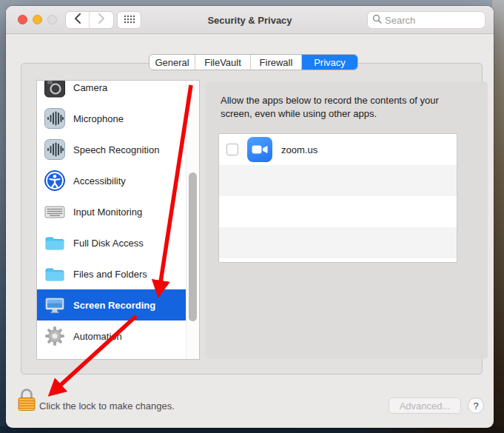 The image size is (504, 433). I want to click on sidebar-item-camera: Camera, so click(112, 92).